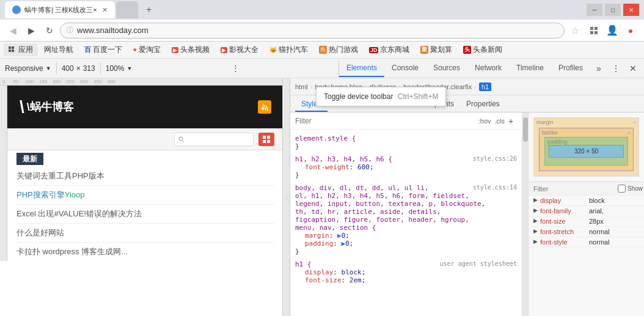  Describe the element at coordinates (488, 50) in the screenshot. I see `bookmark-news-label: 头条新闻` at that location.